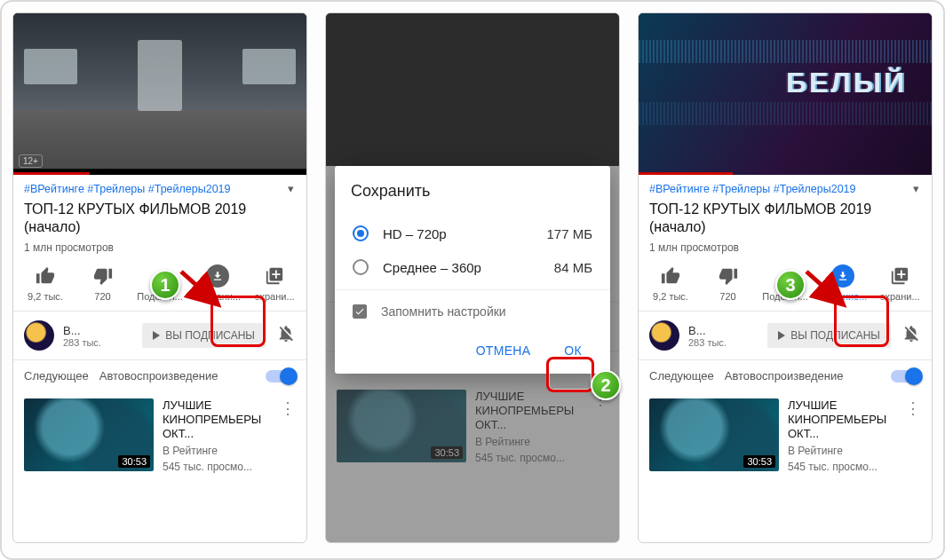 The image size is (945, 560). Describe the element at coordinates (785, 284) in the screenshot. I see `action-row: 9,2 тыс. 720 Поделит... Ска...ние... охр…` at that location.